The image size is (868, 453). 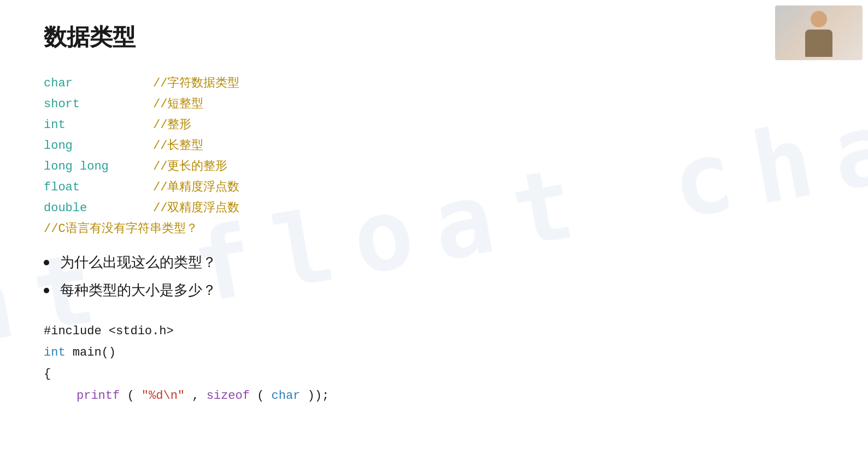 I want to click on type-comment-int: //整形, so click(x=172, y=124).